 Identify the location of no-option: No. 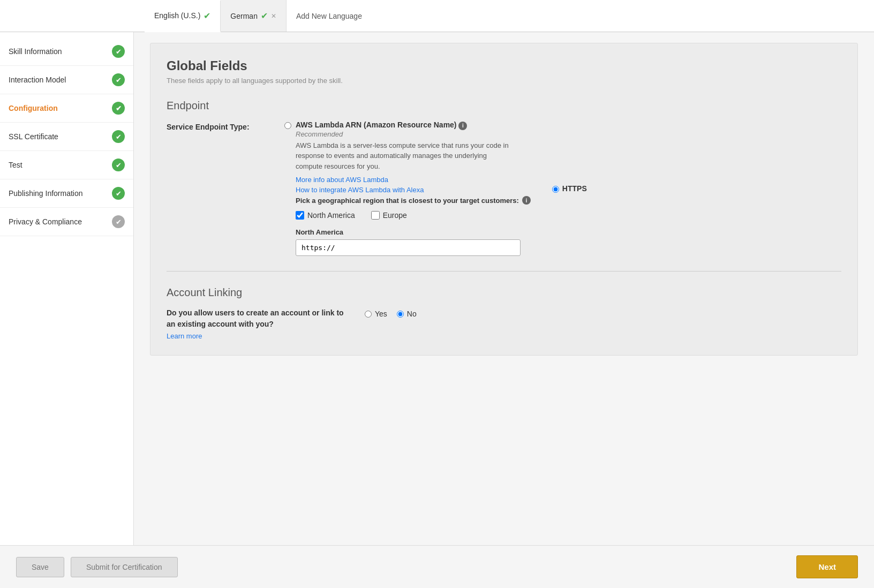
(407, 314).